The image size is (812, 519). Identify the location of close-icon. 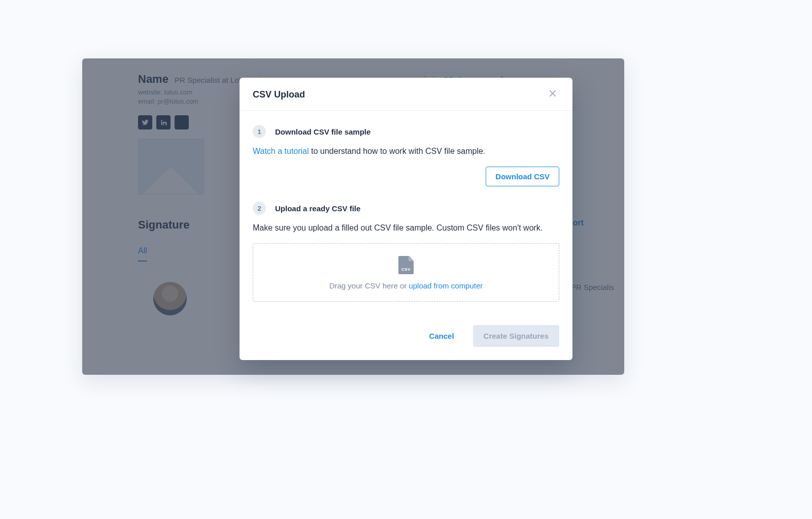
(553, 94).